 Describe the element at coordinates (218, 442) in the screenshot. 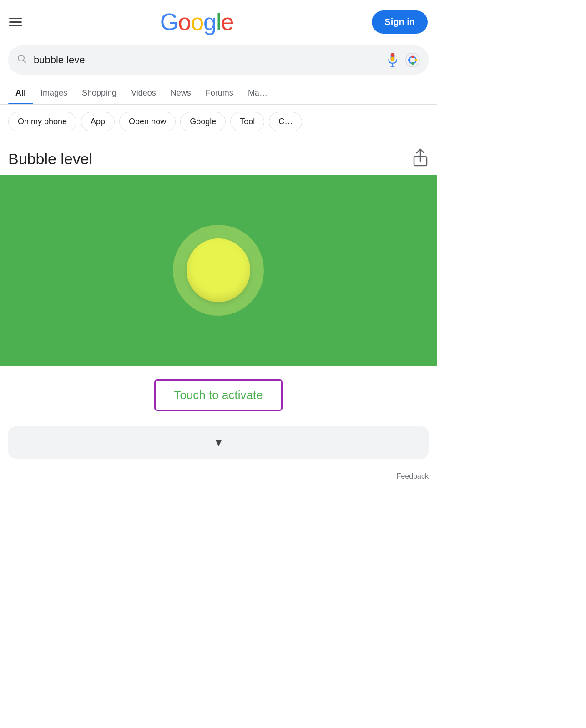

I see `chevron-down-icon: ▾` at that location.